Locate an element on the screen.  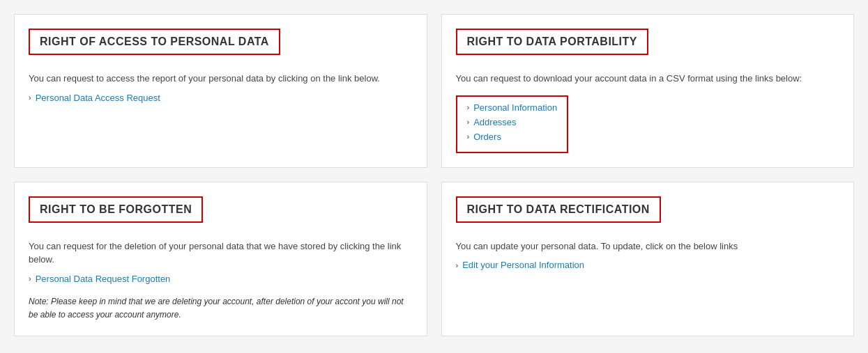
personal-information-link: Personal Information is located at coordinates (515, 107).